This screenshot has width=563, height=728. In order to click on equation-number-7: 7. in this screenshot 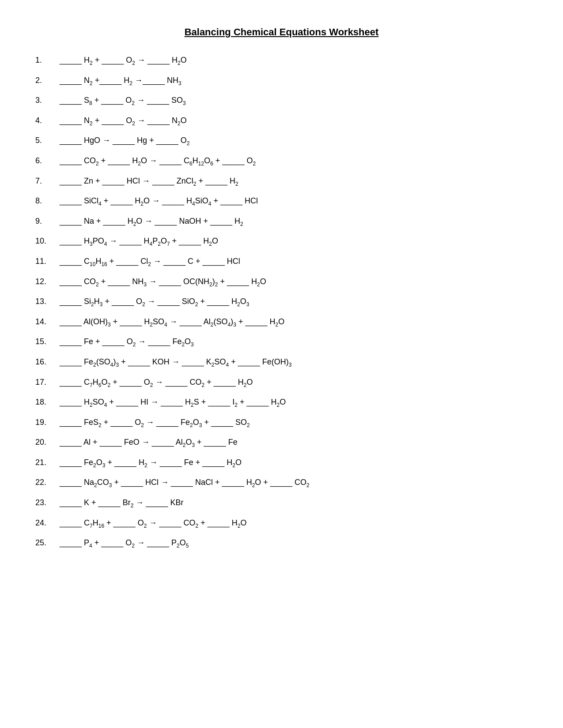, I will do `click(48, 181)`.